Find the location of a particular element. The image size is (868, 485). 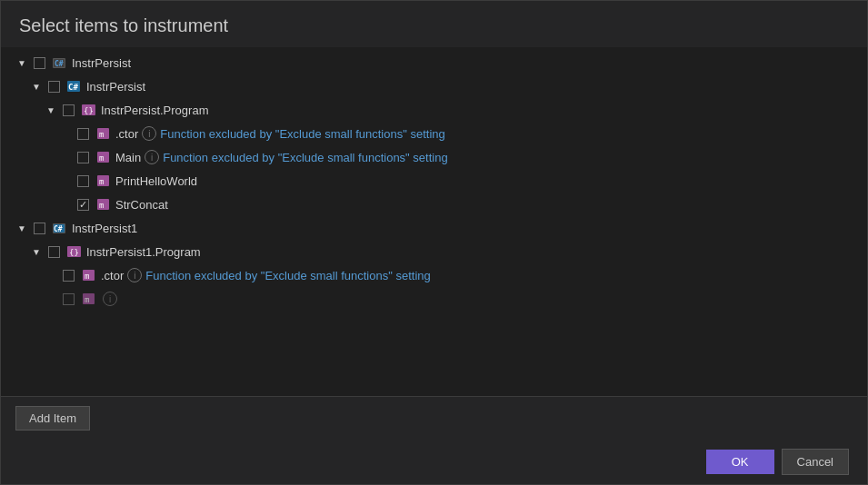

tree-row: ▼ C# InstrPersist1 is located at coordinates (434, 228).